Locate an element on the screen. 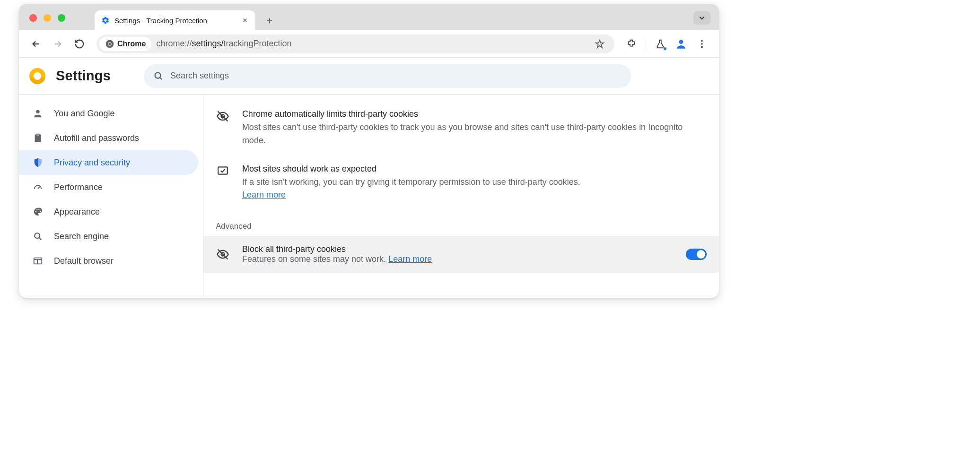  sidebar-item-search-engine: Search engine is located at coordinates (109, 236).